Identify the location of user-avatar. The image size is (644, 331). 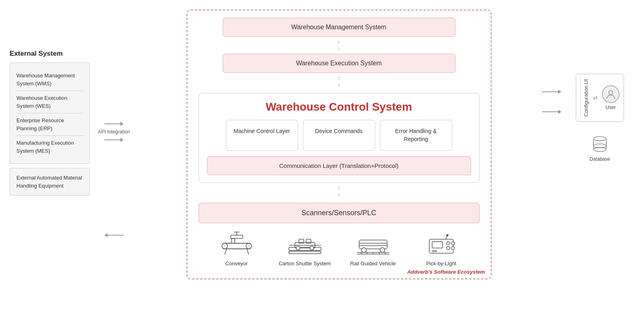
(611, 94).